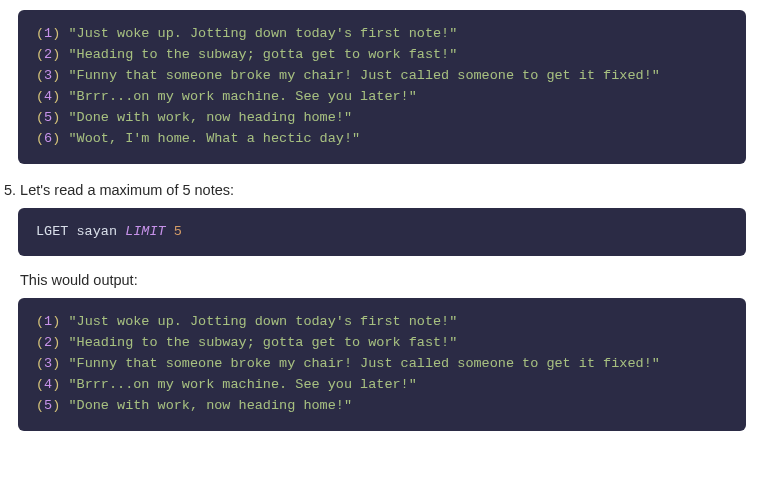 The image size is (764, 501). What do you see at coordinates (382, 232) in the screenshot?
I see `command-block: LGET sayan LIMIT 5` at bounding box center [382, 232].